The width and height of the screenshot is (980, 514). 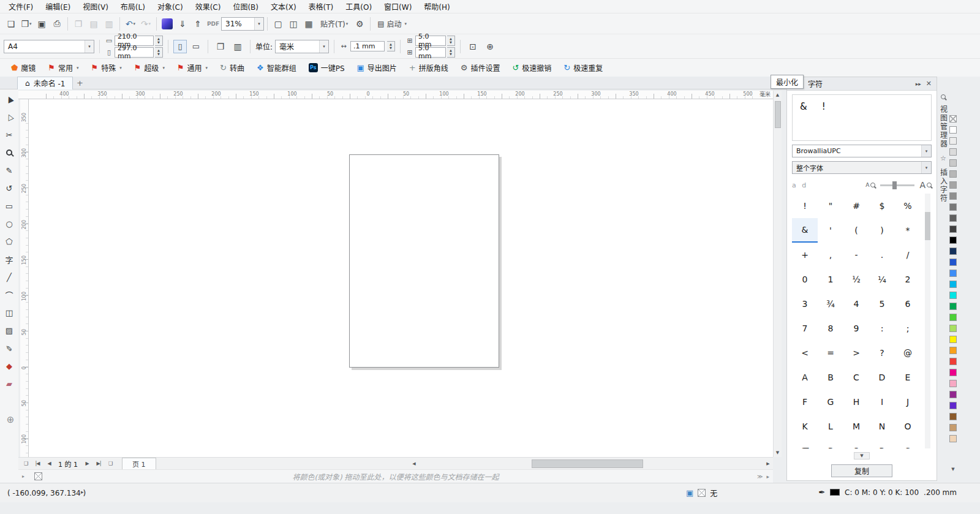 I want to click on glyph-cell: A, so click(x=805, y=377).